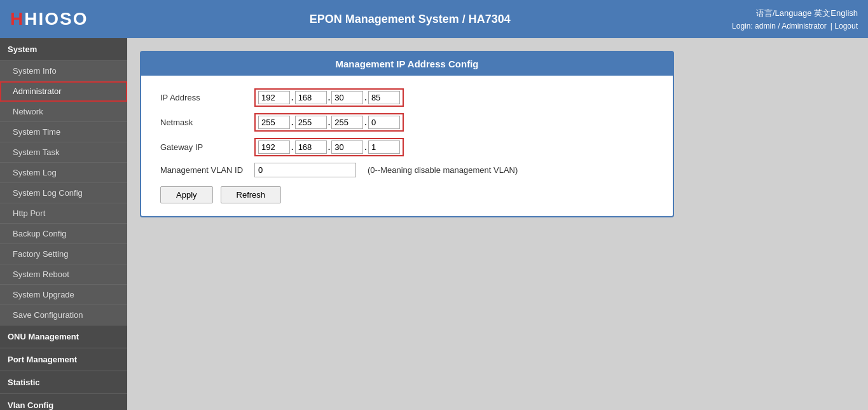  What do you see at coordinates (64, 153) in the screenshot?
I see `sidebar-item-system-task: System Task` at bounding box center [64, 153].